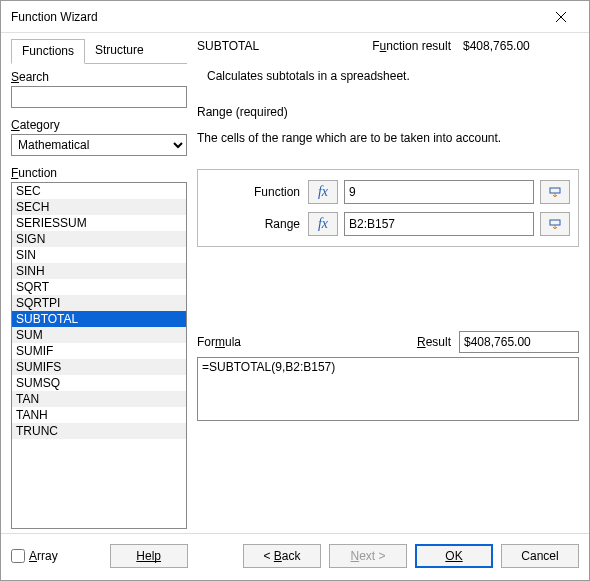 This screenshot has width=590, height=581. I want to click on function-list-item: SUMIF, so click(99, 351).